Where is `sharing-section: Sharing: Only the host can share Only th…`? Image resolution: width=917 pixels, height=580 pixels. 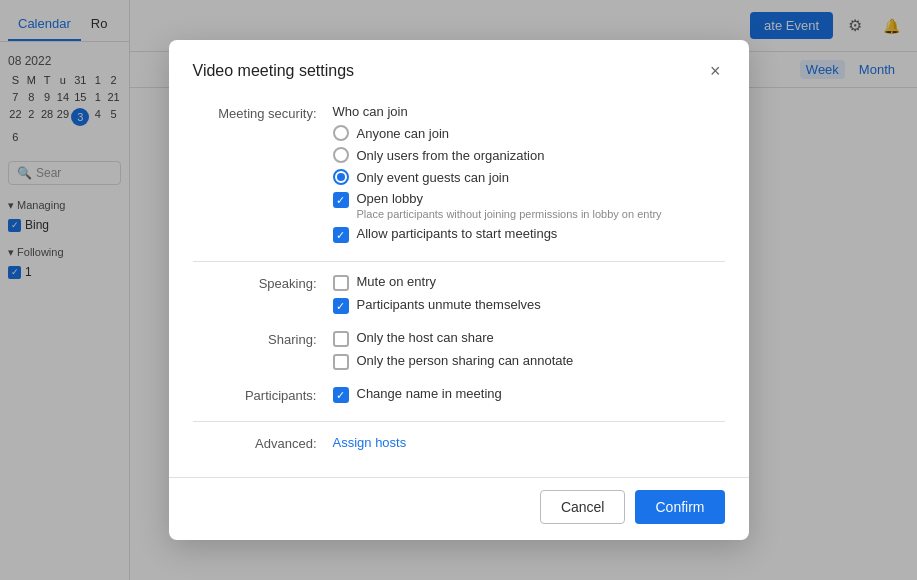
sharing-section: Sharing: Only the host can share Only th… is located at coordinates (459, 353).